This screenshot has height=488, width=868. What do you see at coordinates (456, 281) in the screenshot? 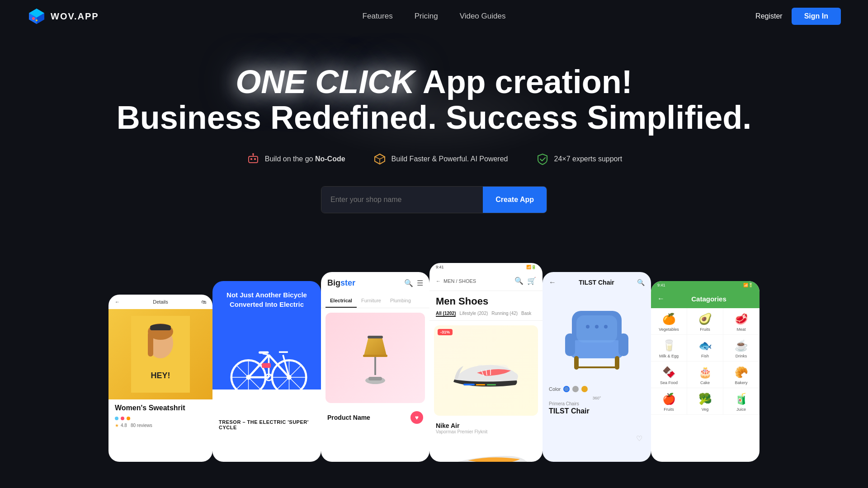
I see `shoes-back-nav: ← MEN / SHOES` at bounding box center [456, 281].